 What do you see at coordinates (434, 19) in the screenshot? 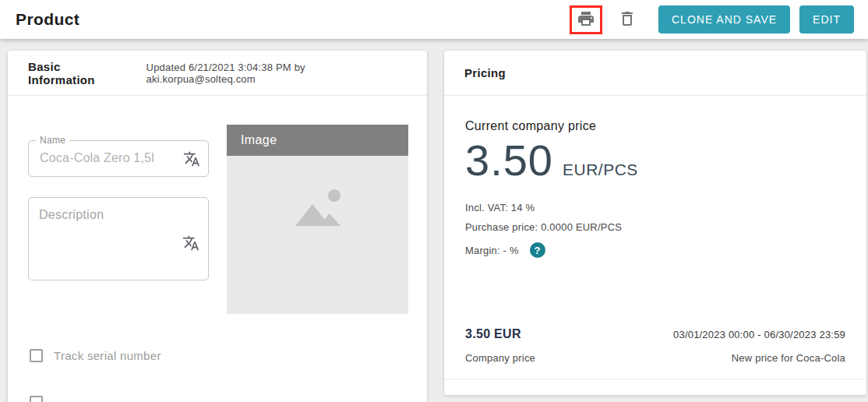
I see `top-bar: Product CLONE AND SAVE EDIT` at bounding box center [434, 19].